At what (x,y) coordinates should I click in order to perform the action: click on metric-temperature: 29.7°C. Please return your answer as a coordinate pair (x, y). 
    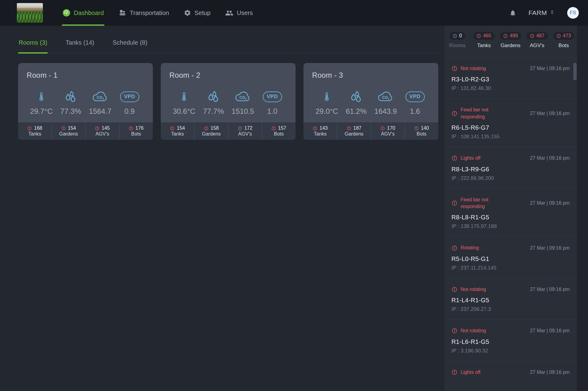
    Looking at the image, I should click on (41, 103).